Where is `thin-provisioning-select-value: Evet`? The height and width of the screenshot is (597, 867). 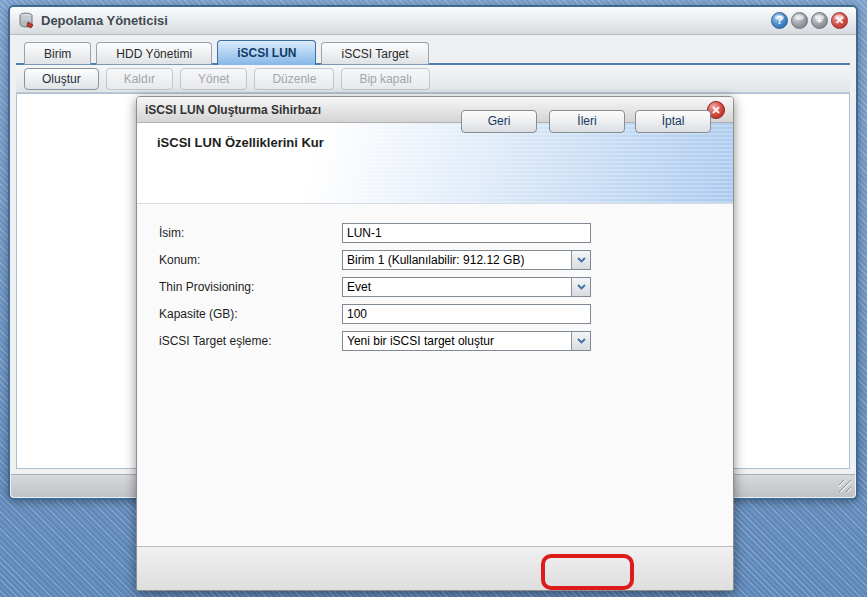
thin-provisioning-select-value: Evet is located at coordinates (457, 287).